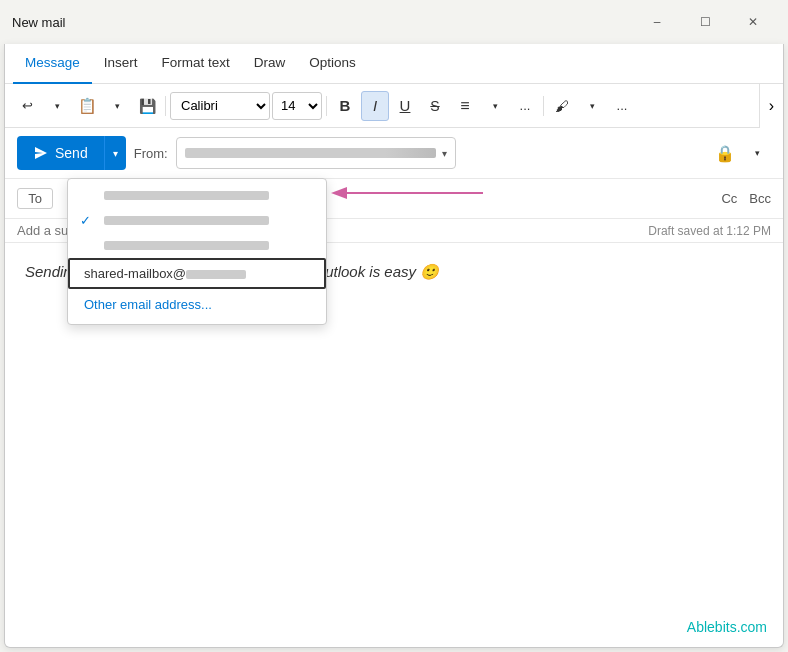  I want to click on send-button-group: Send ▾, so click(72, 153).